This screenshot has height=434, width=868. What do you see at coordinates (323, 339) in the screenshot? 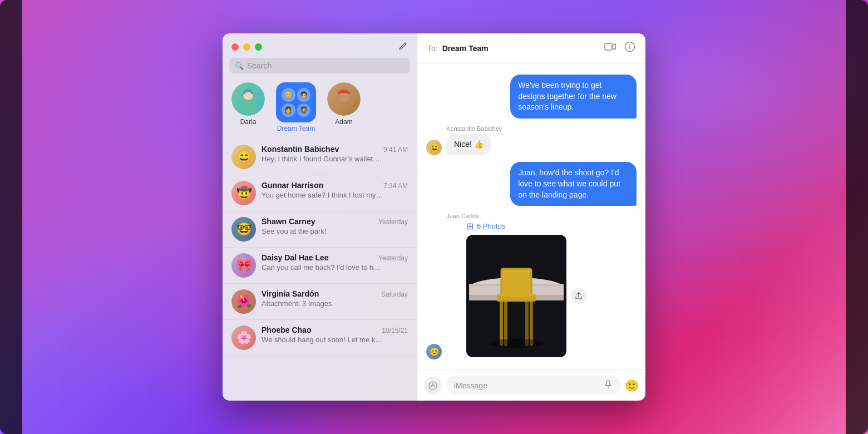
I see `phoebe-preview: We should hang out soon! Let me know.` at bounding box center [323, 339].